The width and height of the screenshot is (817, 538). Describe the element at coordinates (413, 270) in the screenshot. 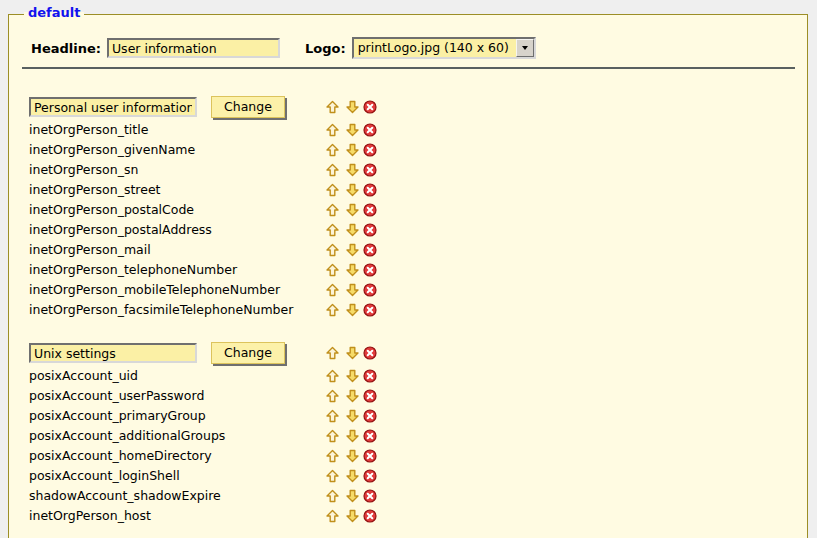

I see `field-row: inetOrgPerson_telephoneNumber` at that location.